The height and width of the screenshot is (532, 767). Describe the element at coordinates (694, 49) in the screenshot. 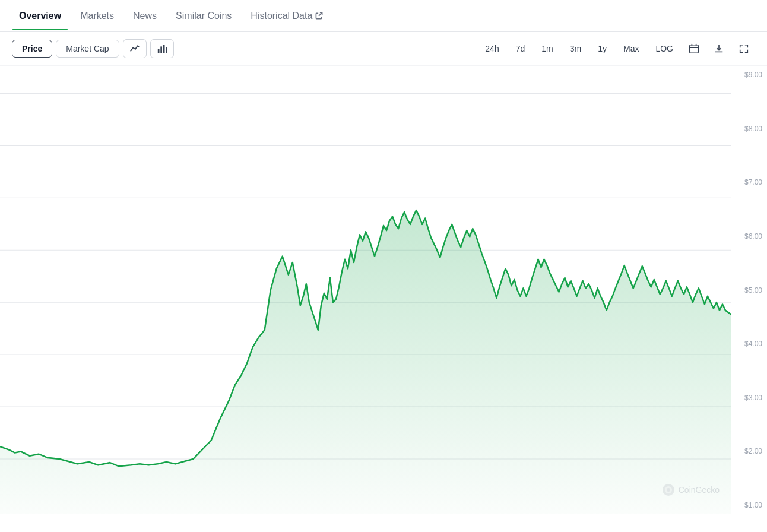

I see `calendar-button` at that location.